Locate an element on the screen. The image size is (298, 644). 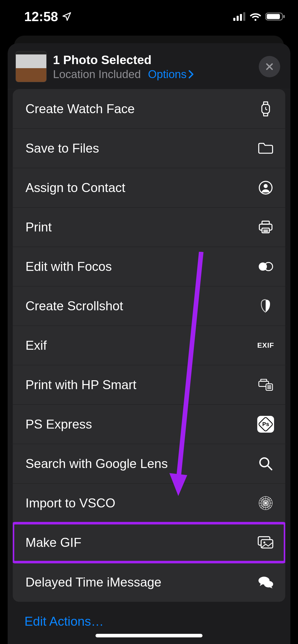
cellular-icon is located at coordinates (239, 17).